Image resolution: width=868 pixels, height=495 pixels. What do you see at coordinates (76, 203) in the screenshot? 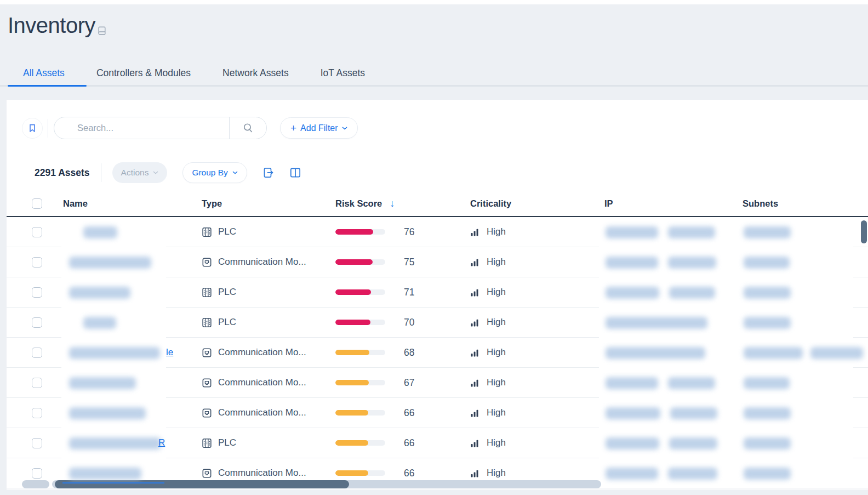
I see `column-header-name: Name` at bounding box center [76, 203].